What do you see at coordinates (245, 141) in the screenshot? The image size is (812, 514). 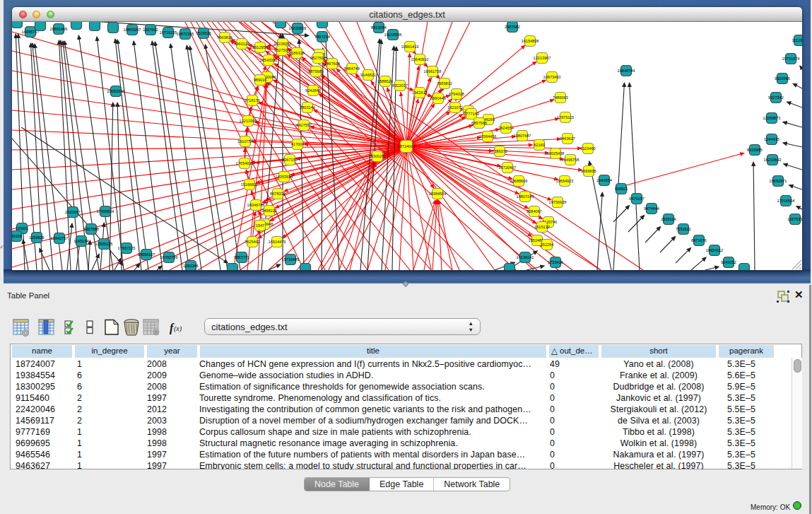 I see `svg-text: 1910754` at bounding box center [245, 141].